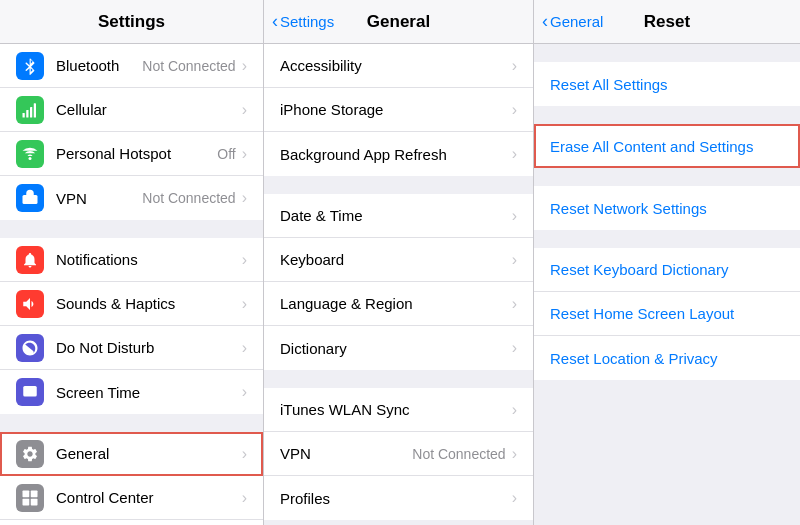  Describe the element at coordinates (346, 454) in the screenshot. I see `vpn2-label: VPN` at that location.